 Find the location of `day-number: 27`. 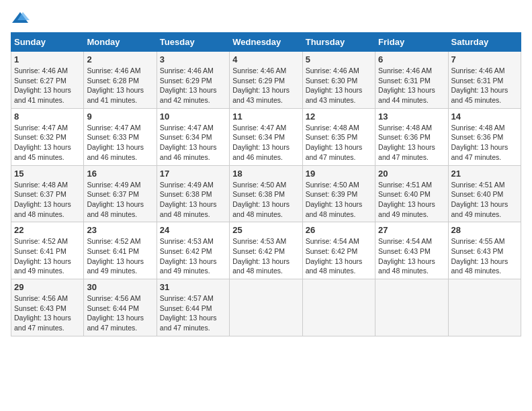

day-number: 27 is located at coordinates (411, 230).